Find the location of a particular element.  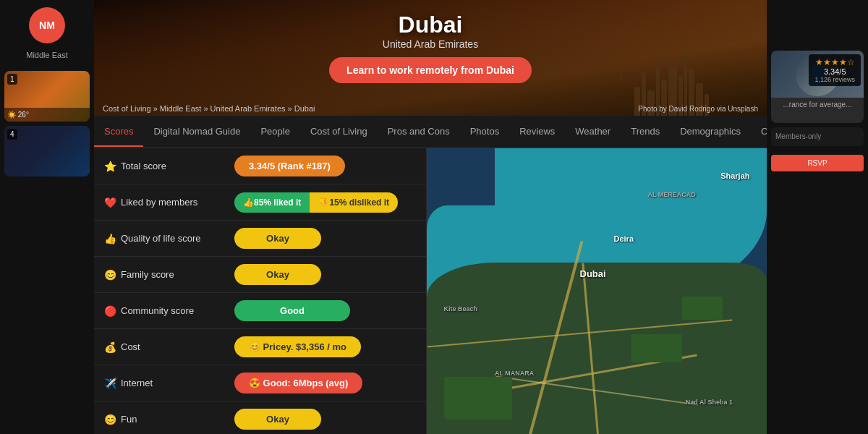

score-value-community: Good is located at coordinates (326, 311).